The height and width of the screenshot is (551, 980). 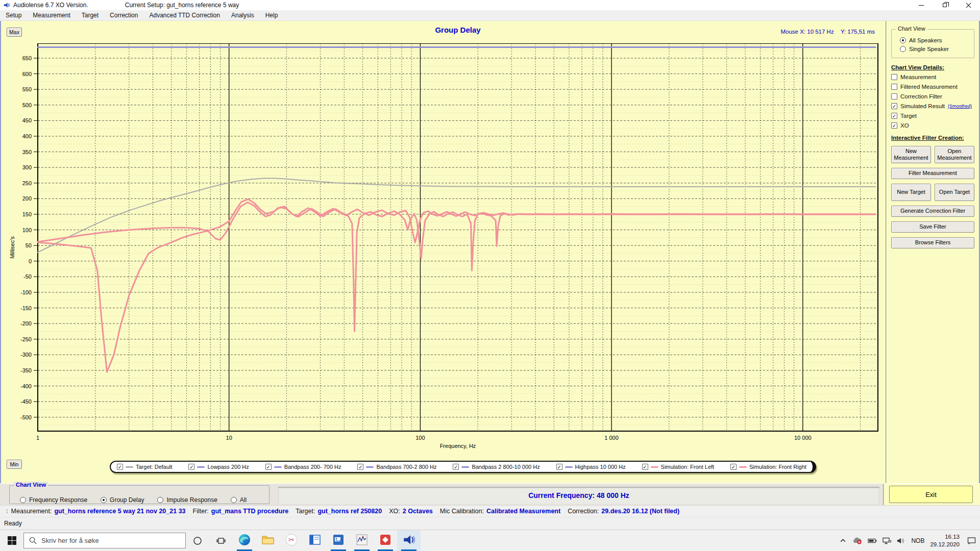 I want to click on taskbar-snipping-tool-button: ✂, so click(x=291, y=541).